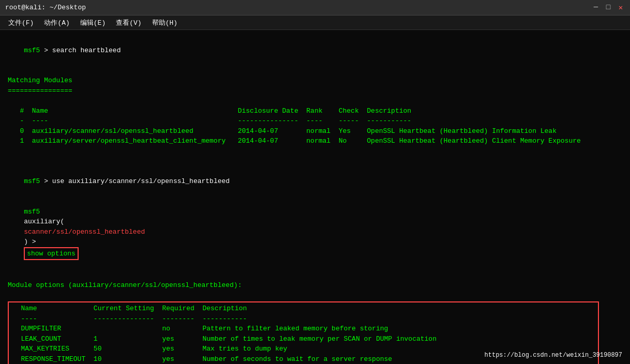 The height and width of the screenshot is (364, 630). What do you see at coordinates (128, 23) in the screenshot?
I see `menu-view: 查看(V)` at bounding box center [128, 23].